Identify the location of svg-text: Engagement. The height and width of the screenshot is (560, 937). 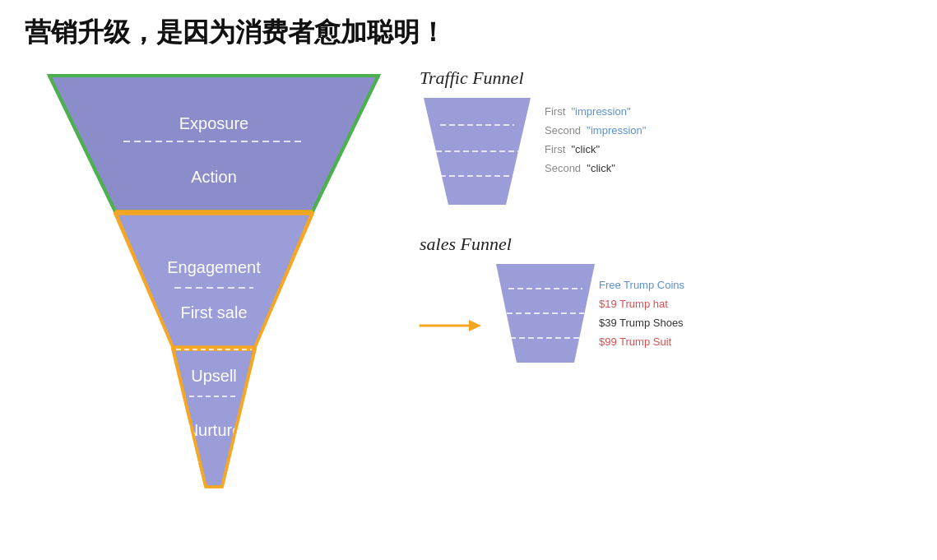
(214, 267).